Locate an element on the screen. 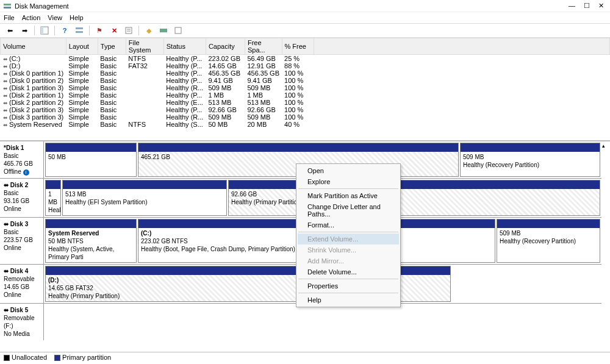  table-row: (Disk 2 partition 1)SimpleBasicHealthy (… is located at coordinates (305, 95).